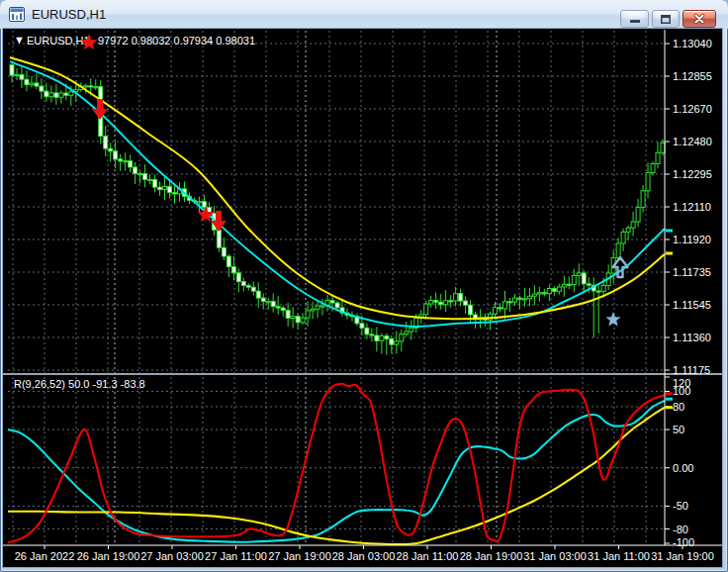  I want to click on indicator-tick-label: 80, so click(679, 407).